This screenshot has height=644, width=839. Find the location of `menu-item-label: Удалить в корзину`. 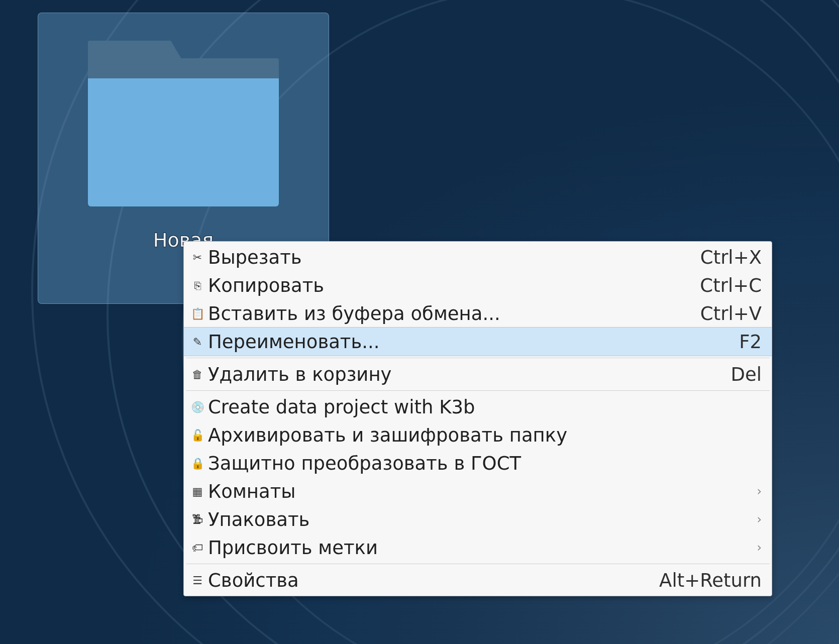

menu-item-label: Удалить в корзину is located at coordinates (464, 375).